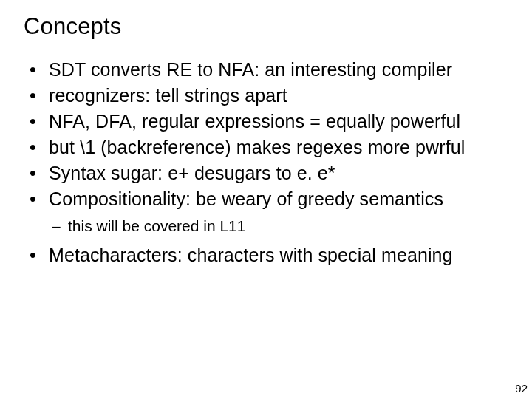 The height and width of the screenshot is (399, 532). Describe the element at coordinates (268, 148) in the screenshot. I see `bullet-item: but \1 (backreference) makes regexes mor…` at that location.